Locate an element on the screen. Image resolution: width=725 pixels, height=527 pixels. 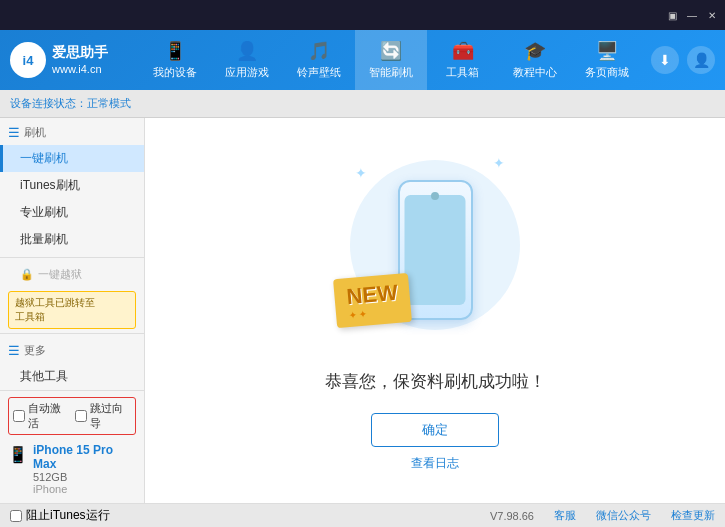
sidebar-item-batch: 批量刷机 is located at coordinates (72, 240).